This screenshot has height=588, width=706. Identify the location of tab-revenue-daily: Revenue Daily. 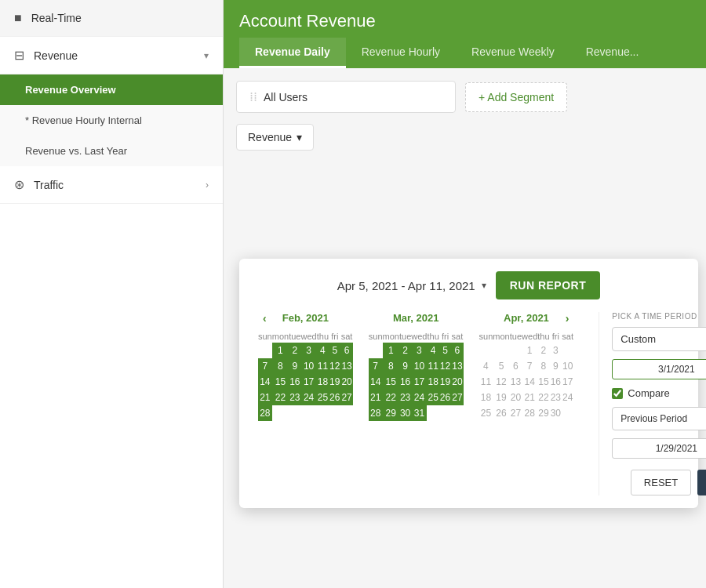
(293, 53).